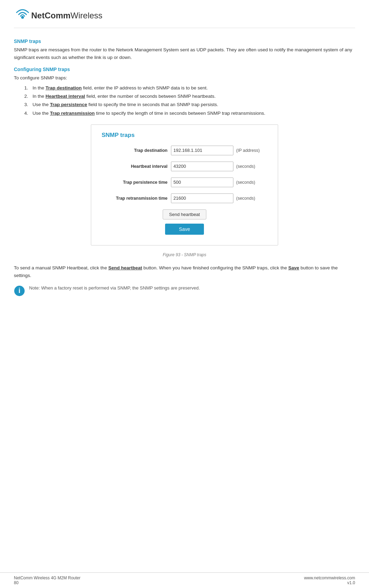 This screenshot has width=369, height=588. I want to click on term-trap-retransmission: Trap retransmission, so click(72, 113).